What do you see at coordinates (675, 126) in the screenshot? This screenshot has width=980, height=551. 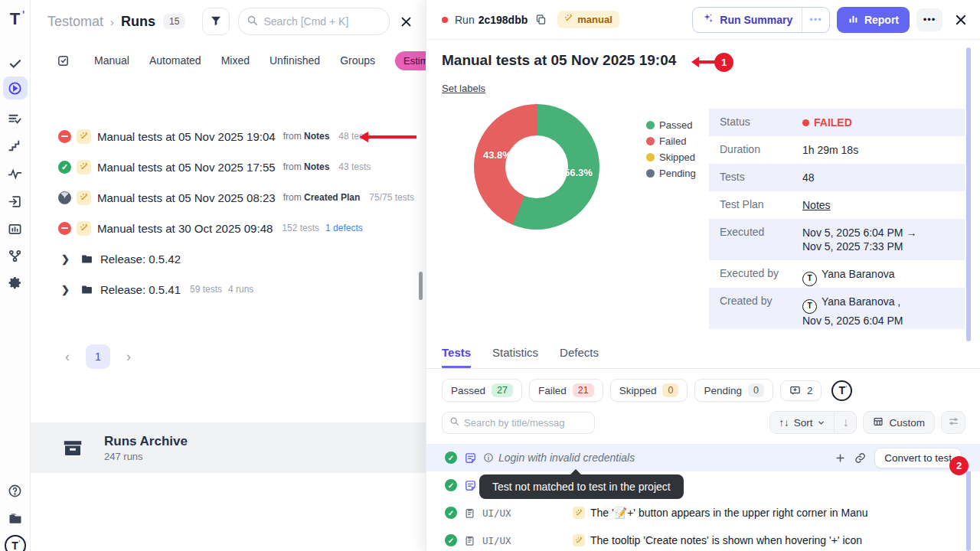 I see `legend-label: Passed` at bounding box center [675, 126].